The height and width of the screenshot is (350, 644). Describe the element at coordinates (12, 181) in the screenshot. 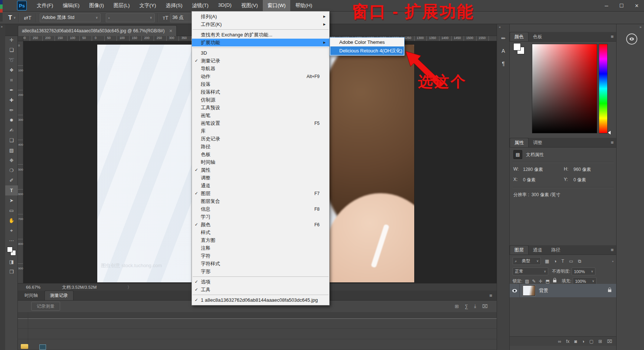

I see `pen-tool: ✐` at that location.